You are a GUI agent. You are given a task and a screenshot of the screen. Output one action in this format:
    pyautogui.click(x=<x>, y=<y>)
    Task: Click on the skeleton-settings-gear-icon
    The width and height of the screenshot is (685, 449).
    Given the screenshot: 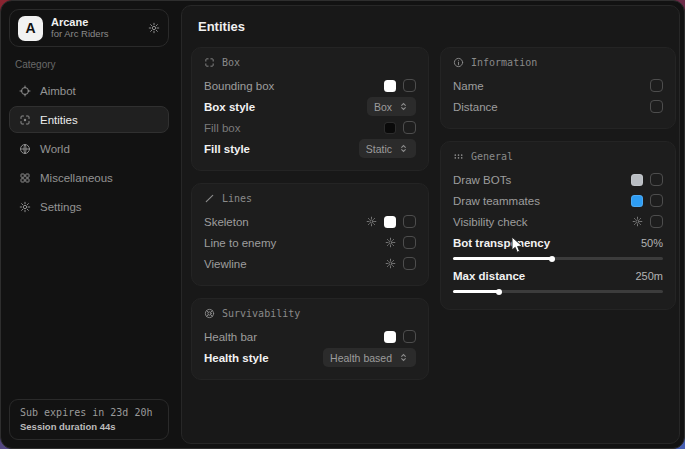 What is the action you would take?
    pyautogui.click(x=372, y=222)
    